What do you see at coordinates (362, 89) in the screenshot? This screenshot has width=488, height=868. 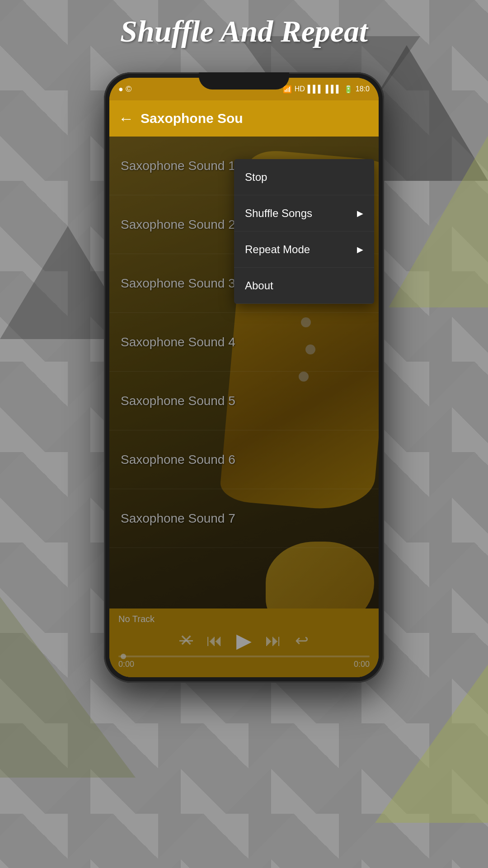 I see `time-display: 18:0` at bounding box center [362, 89].